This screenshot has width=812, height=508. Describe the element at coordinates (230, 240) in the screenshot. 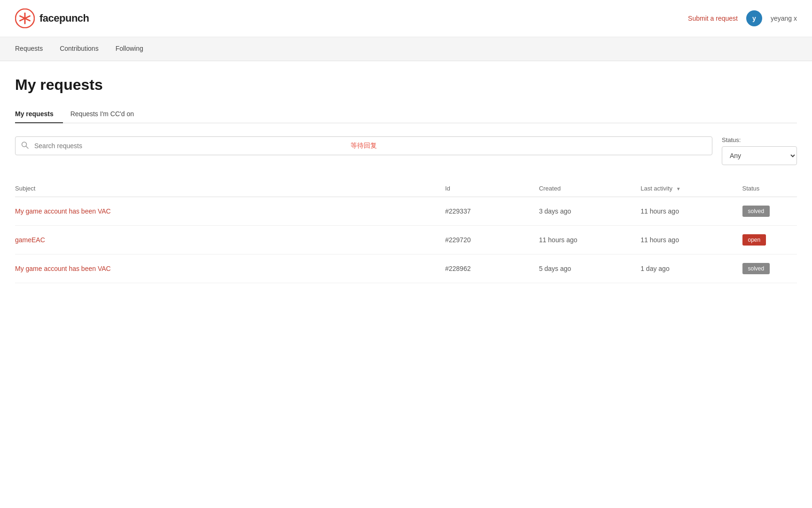

I see `subject-cell: gameEAC` at that location.